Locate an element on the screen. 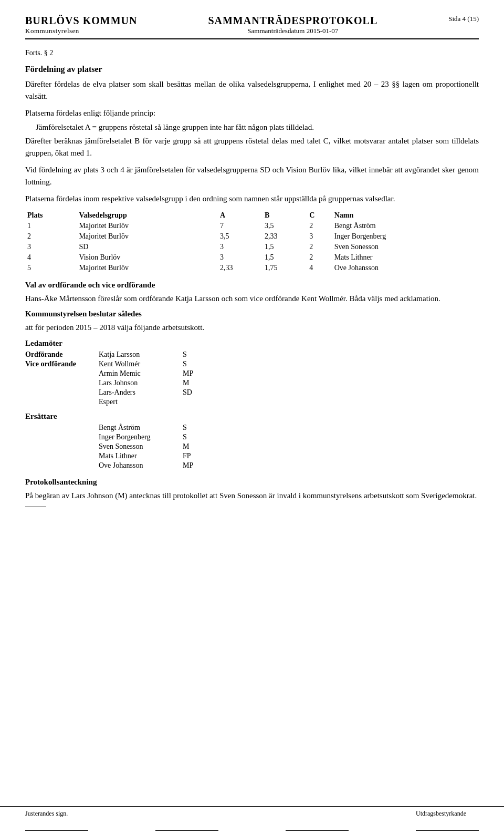 Image resolution: width=504 pixels, height=834 pixels. table-row: 5Majoritet Burlöv2,331,754Ove Johansson is located at coordinates (252, 268).